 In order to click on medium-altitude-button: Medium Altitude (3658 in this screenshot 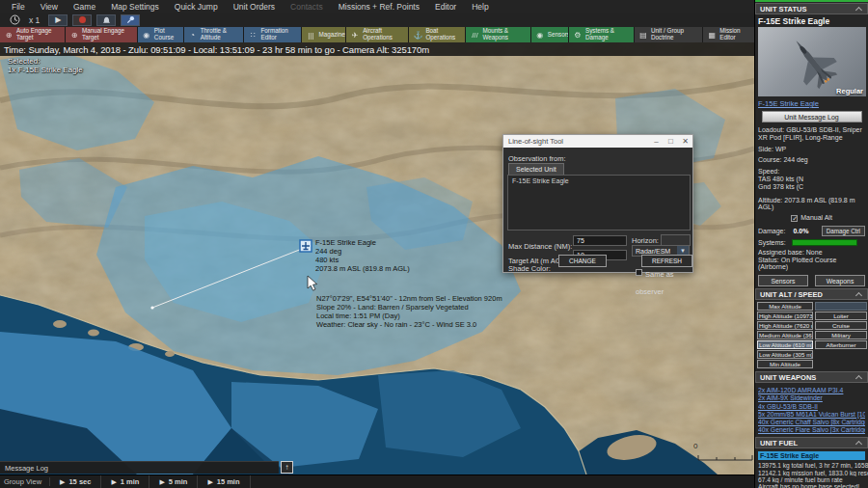, I will do `click(785, 336)`.